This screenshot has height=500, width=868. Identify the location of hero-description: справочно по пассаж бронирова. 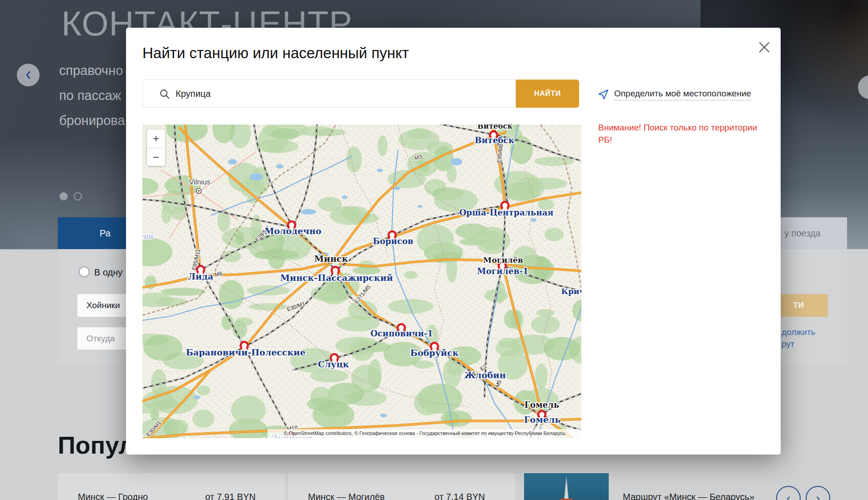
(92, 95).